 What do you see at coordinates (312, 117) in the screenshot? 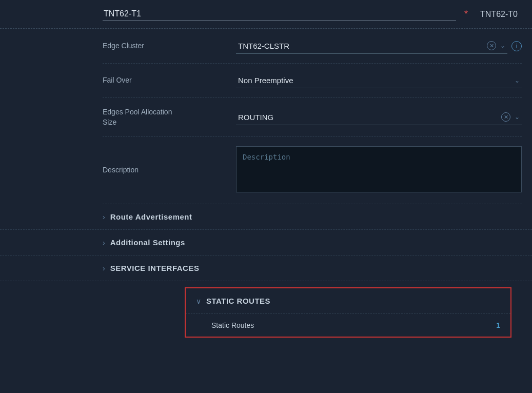
I see `edges-pool-row: Edges Pool Allocation Size ROUTING ✕ ⌄` at bounding box center [312, 117].